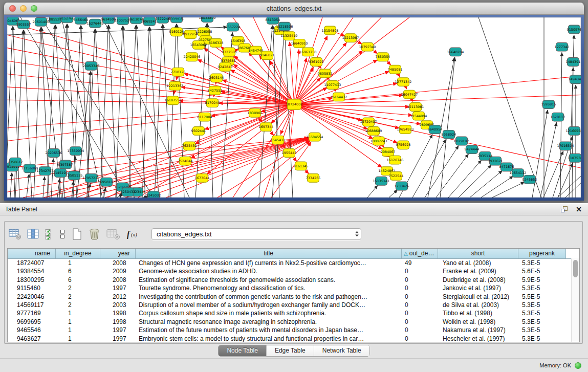 This screenshot has width=588, height=372. What do you see at coordinates (294, 9) in the screenshot?
I see `window-titlebar: citations_edges.txt` at bounding box center [294, 9].